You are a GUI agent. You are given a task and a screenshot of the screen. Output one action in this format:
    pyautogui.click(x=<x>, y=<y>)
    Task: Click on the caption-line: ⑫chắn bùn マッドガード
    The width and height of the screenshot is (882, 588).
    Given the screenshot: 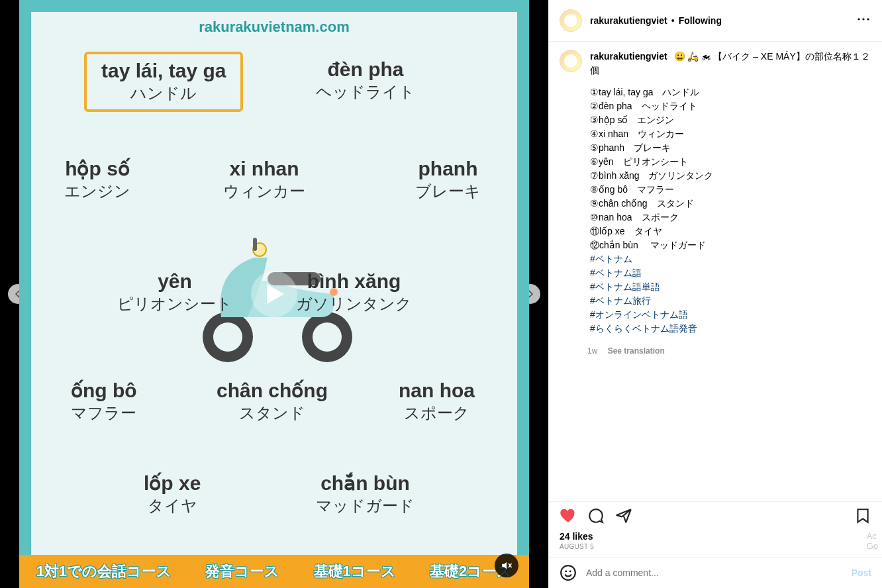 What is the action you would take?
    pyautogui.click(x=731, y=245)
    